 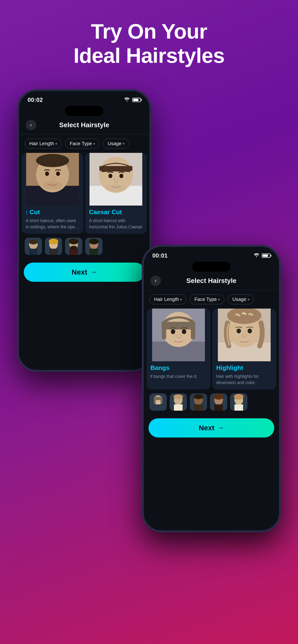 What do you see at coordinates (116, 212) in the screenshot?
I see `phone1-hairstyle-name-1: Caesar Cut` at bounding box center [116, 212].